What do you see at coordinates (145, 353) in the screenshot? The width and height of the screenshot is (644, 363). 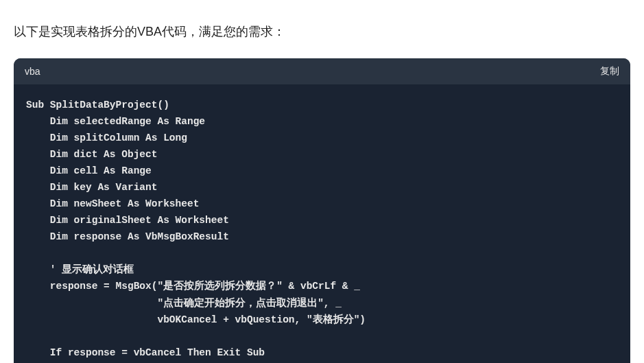 I see `code-line: If response = vbCancel Then Exit Sub` at bounding box center [145, 353].